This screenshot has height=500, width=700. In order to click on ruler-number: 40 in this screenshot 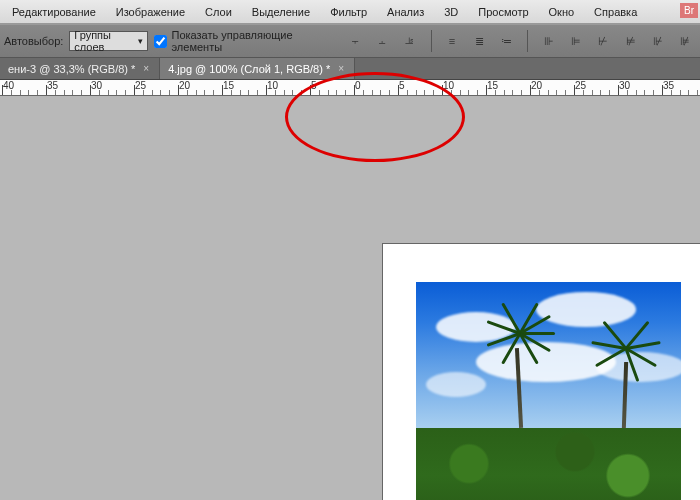, I will do `click(8, 86)`.